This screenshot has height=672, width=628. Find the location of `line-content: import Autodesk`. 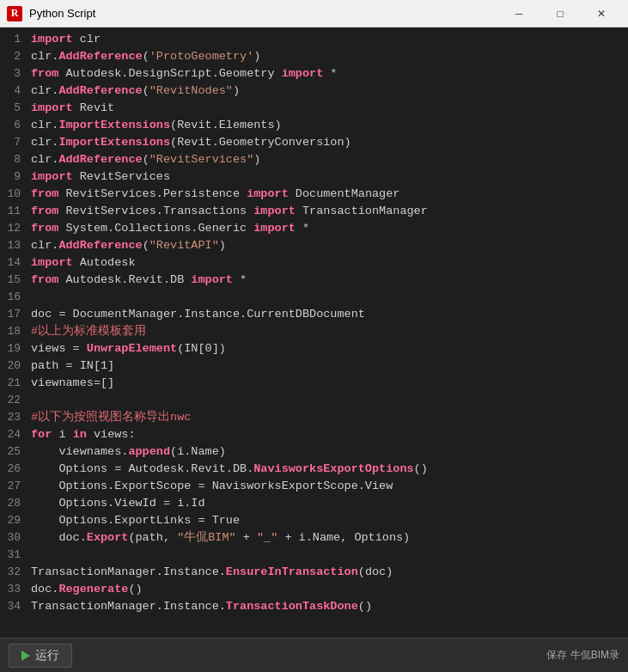

line-content: import Autodesk is located at coordinates (82, 263).